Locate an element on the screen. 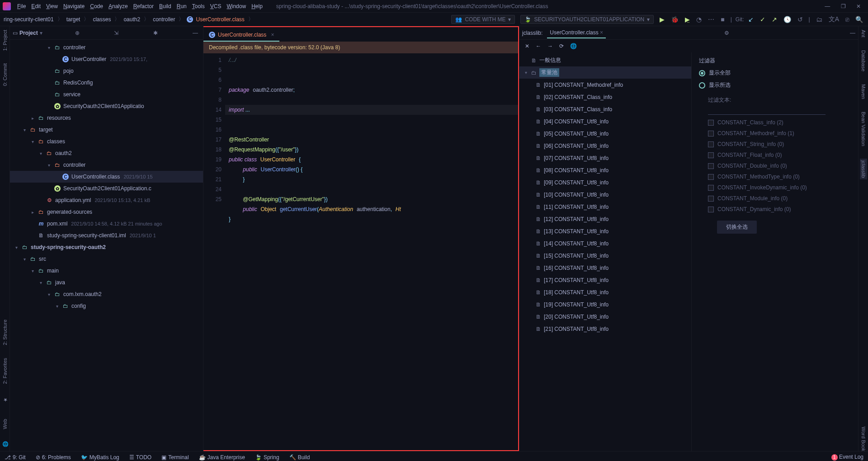  tree-node: ▾🗀main is located at coordinates (107, 271).